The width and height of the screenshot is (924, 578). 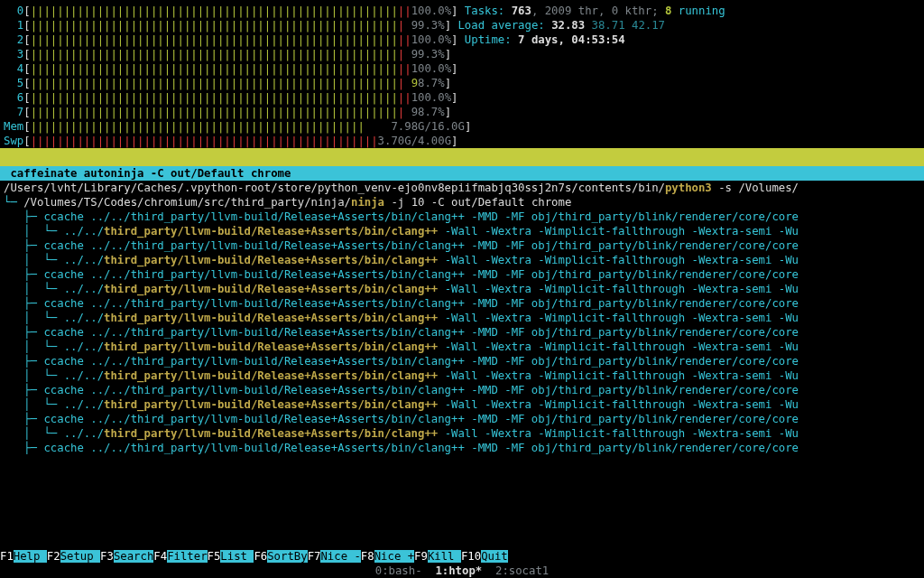 I want to click on separator-bar, so click(x=462, y=157).